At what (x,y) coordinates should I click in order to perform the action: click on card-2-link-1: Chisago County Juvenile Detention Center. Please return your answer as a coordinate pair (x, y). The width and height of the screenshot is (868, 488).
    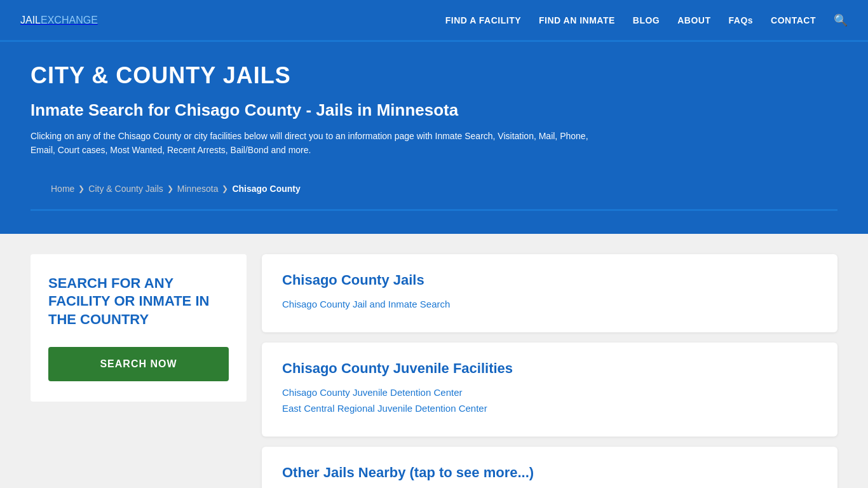
    Looking at the image, I should click on (550, 393).